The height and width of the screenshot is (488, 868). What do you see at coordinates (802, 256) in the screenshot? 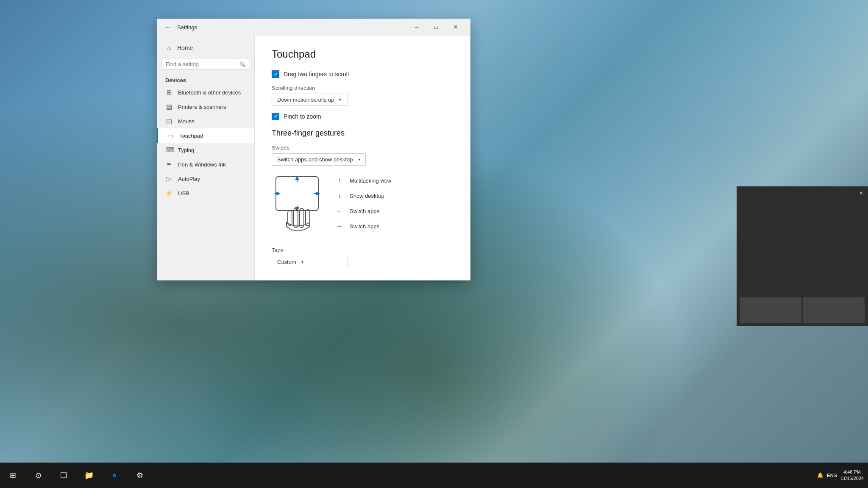
I see `dark-overlay-window: ✕` at bounding box center [802, 256].